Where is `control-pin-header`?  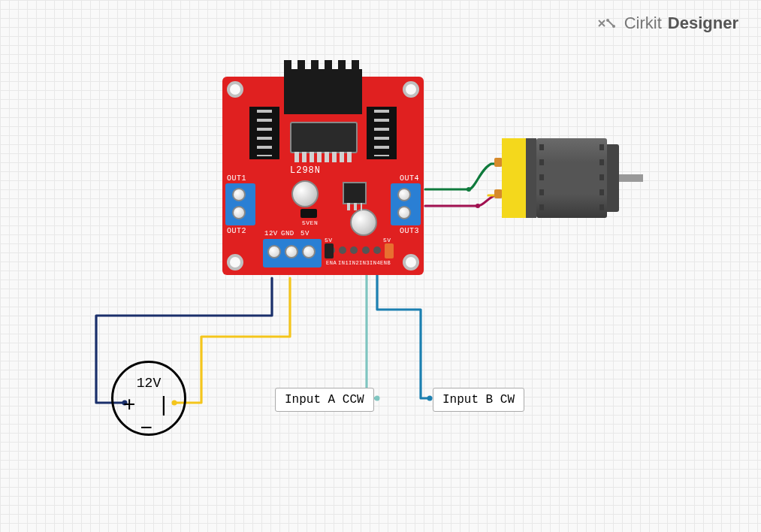 control-pin-header is located at coordinates (360, 252).